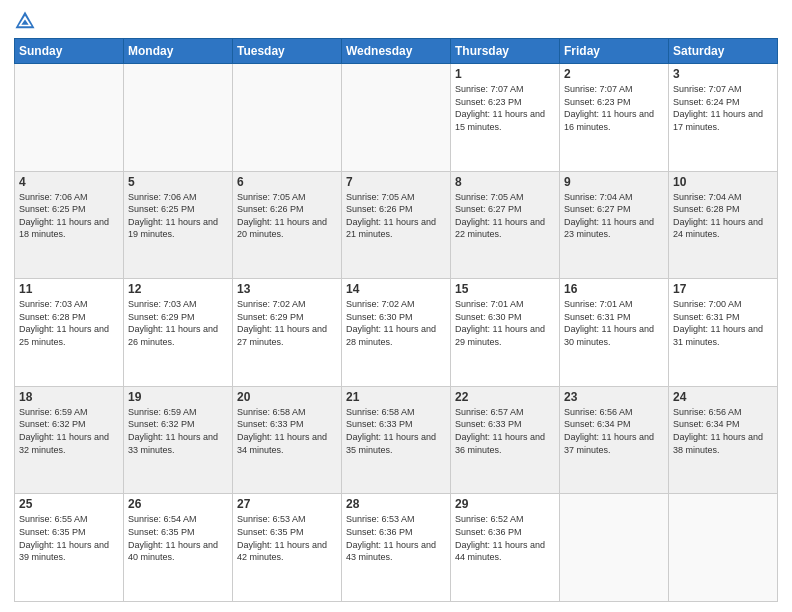 The width and height of the screenshot is (792, 612). What do you see at coordinates (505, 216) in the screenshot?
I see `day-info: Sunrise: 7:05 AM Sunset: 6:27 PM Dayligh…` at bounding box center [505, 216].